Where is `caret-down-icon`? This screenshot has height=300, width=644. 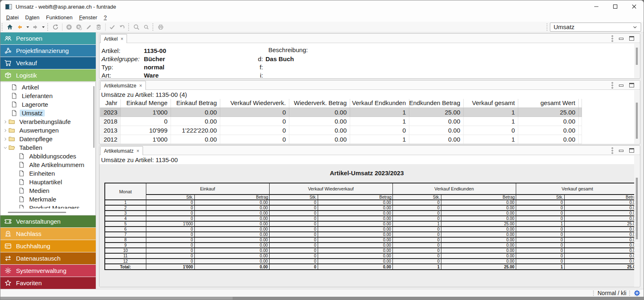
caret-down-icon is located at coordinates (43, 27).